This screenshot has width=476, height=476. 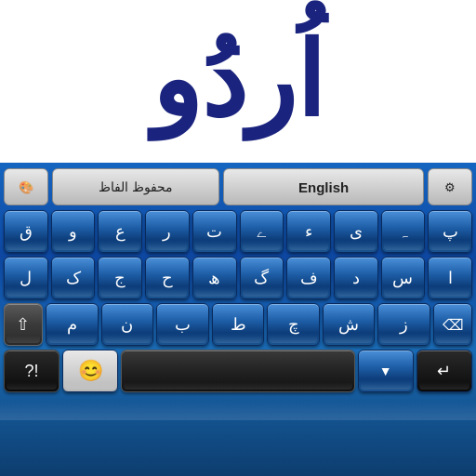 What do you see at coordinates (238, 324) in the screenshot?
I see `keyboard-row-3: ⇧ م ن ب ط چ ش ز ⌫` at bounding box center [238, 324].